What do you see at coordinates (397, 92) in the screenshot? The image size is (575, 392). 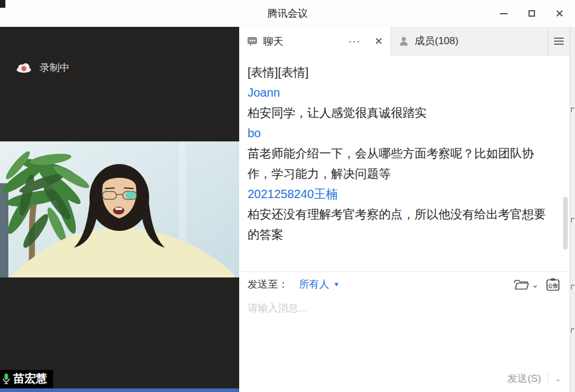 I see `chat-sender: Joann` at bounding box center [397, 92].